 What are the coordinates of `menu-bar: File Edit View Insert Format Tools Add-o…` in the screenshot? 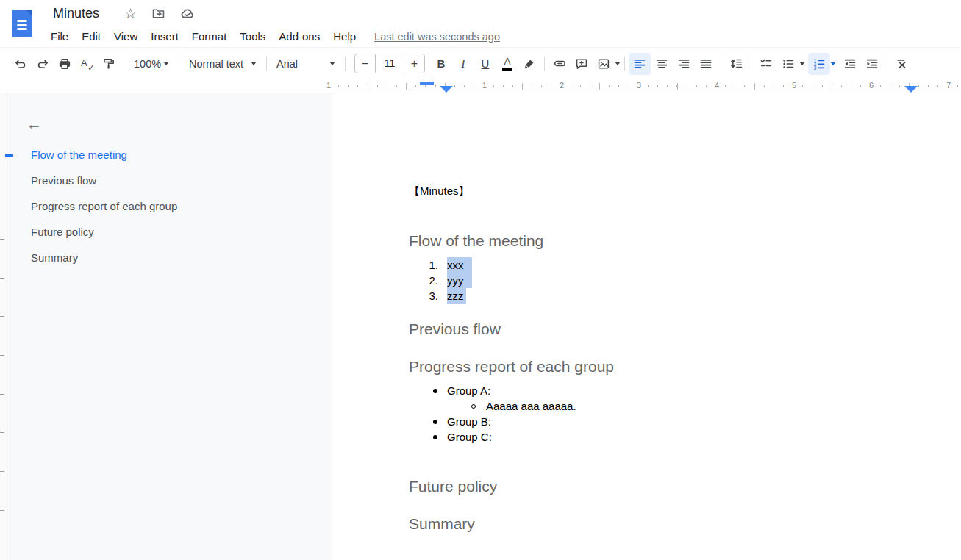 It's located at (275, 37).